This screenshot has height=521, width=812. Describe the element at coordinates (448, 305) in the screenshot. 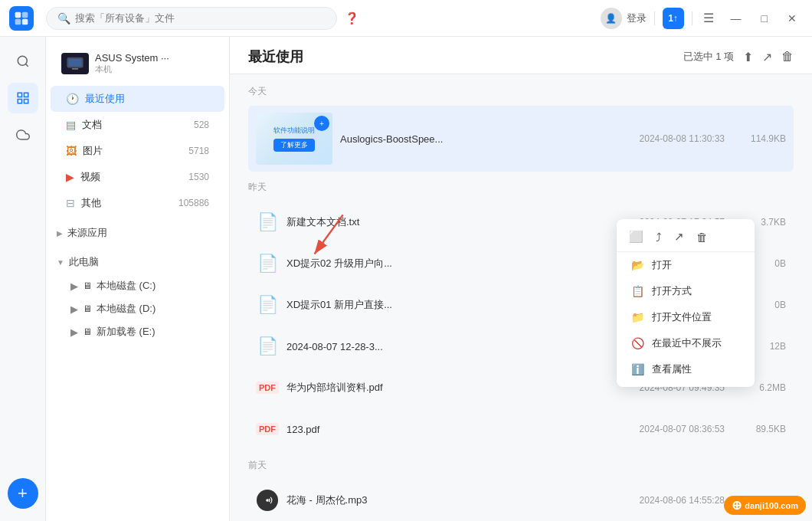

I see `file-name: XD提示01 新用户直接...` at that location.